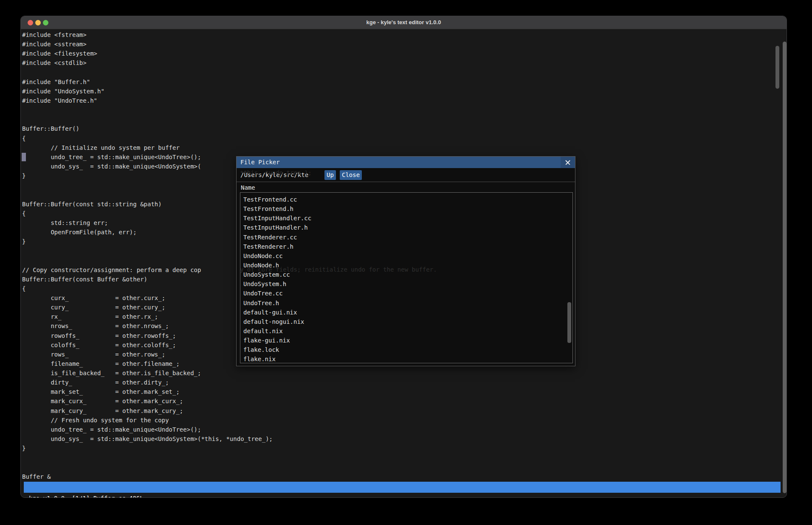 This screenshot has height=525, width=812. Describe the element at coordinates (147, 53) in the screenshot. I see `code-line: #include <filesystem>` at that location.